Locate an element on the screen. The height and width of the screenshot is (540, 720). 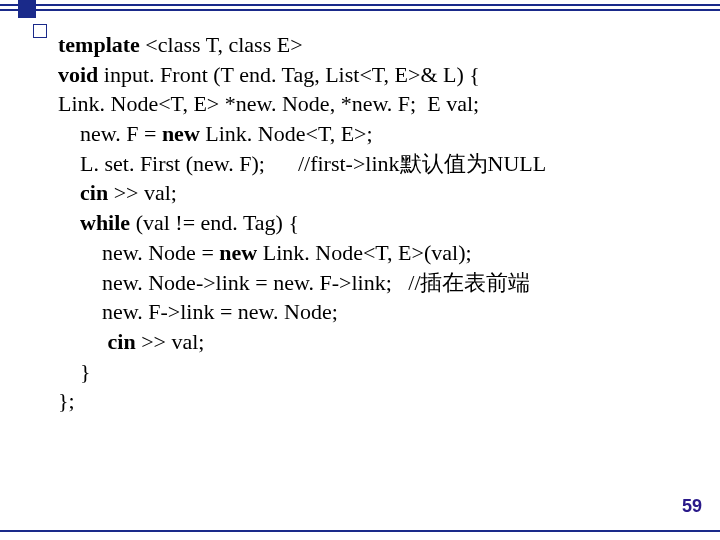
code-line-1: template <class T, class E> is located at coordinates (374, 45).